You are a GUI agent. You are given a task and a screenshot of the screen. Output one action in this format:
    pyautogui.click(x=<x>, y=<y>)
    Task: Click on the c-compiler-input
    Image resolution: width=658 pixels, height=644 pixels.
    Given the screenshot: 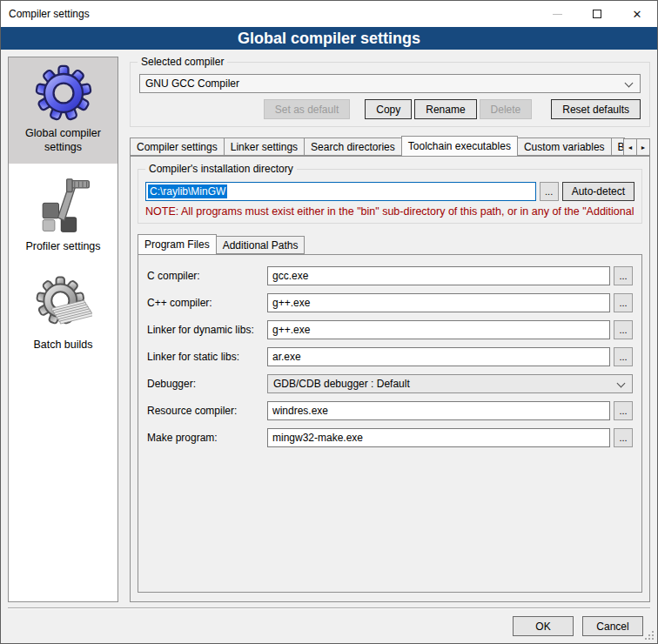 What is the action you would take?
    pyautogui.click(x=439, y=276)
    